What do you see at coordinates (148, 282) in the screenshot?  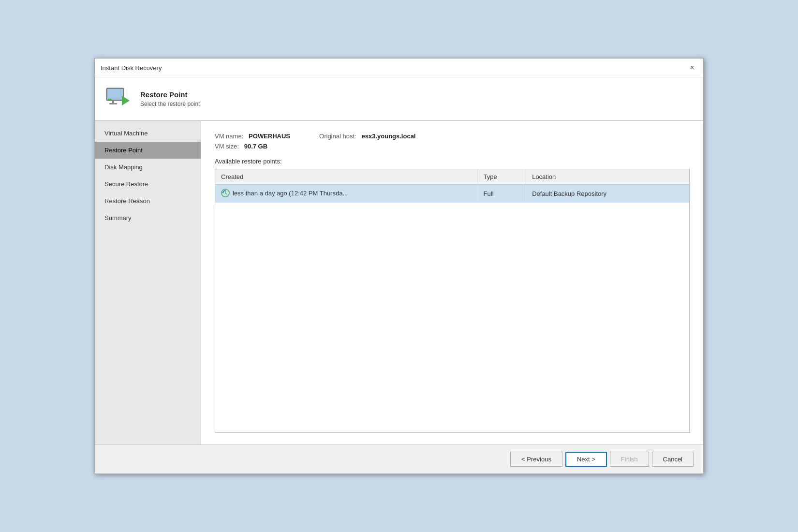 I see `sidebar: Virtual Machine Restore Point Disk Mappi…` at bounding box center [148, 282].